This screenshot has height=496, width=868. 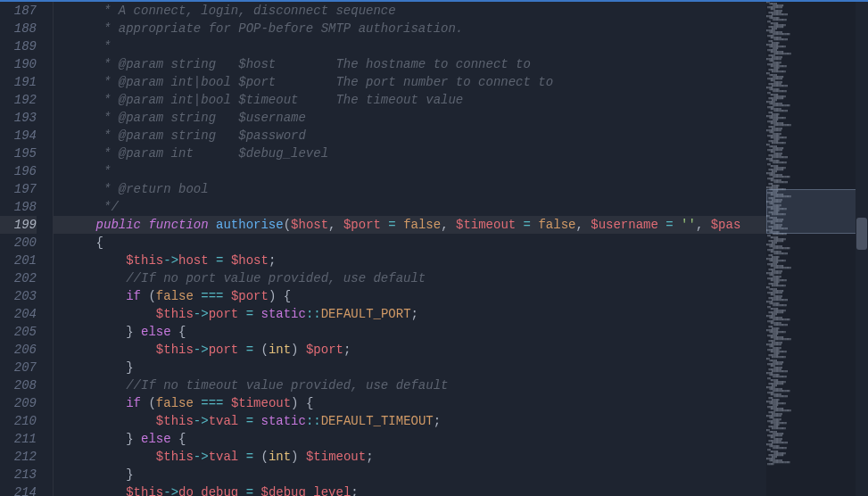 I want to click on code-line: * @return bool, so click(x=410, y=189).